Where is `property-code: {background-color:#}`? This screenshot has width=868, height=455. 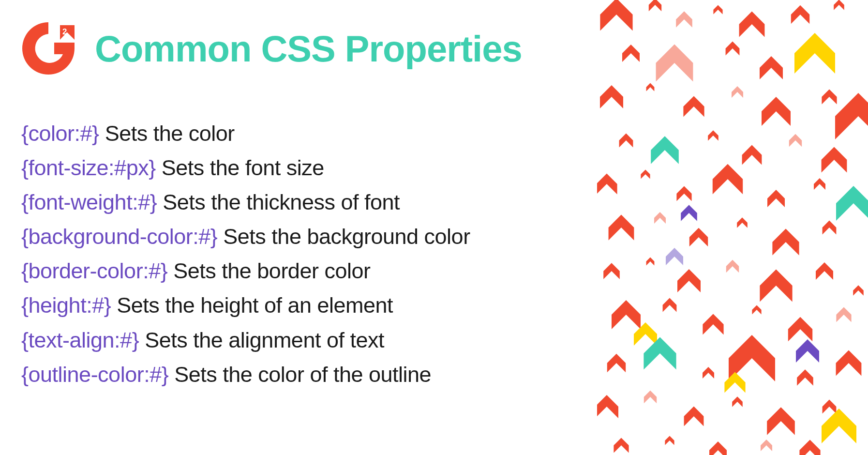 property-code: {background-color:#} is located at coordinates (119, 236).